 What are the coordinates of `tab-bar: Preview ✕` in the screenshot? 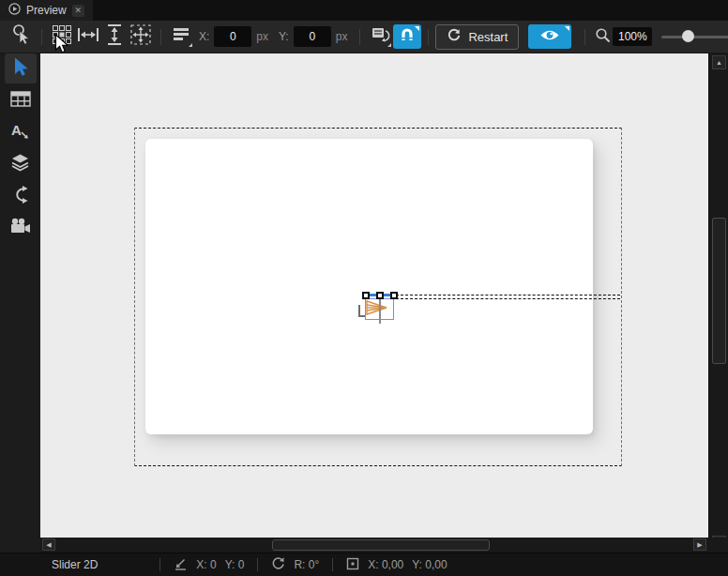 It's located at (364, 10).